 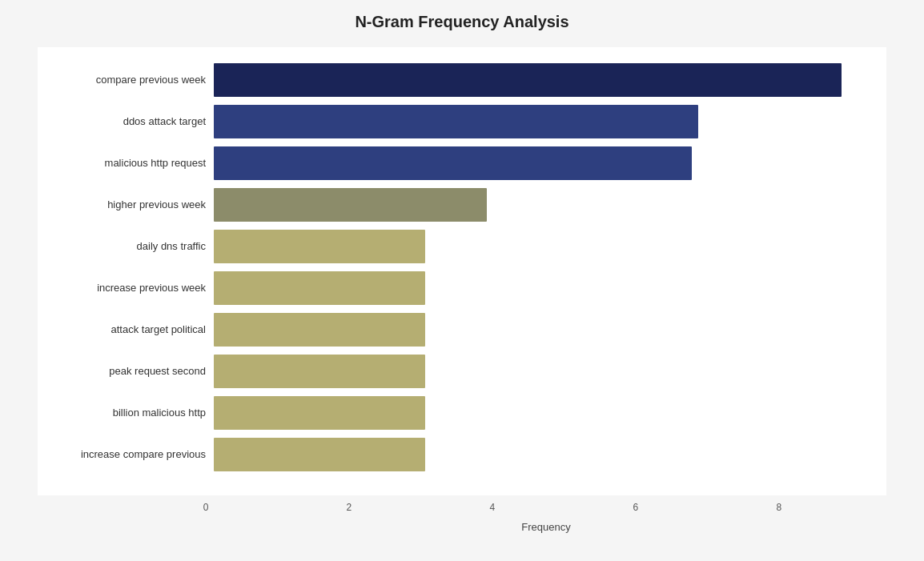 I want to click on x-tick: 6, so click(x=636, y=507).